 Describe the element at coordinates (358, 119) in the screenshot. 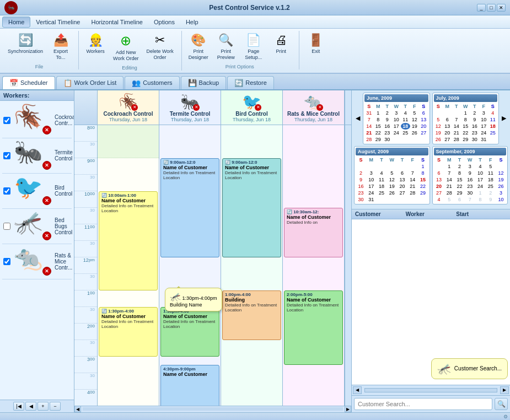

I see `cal-prev-button: ◀` at that location.